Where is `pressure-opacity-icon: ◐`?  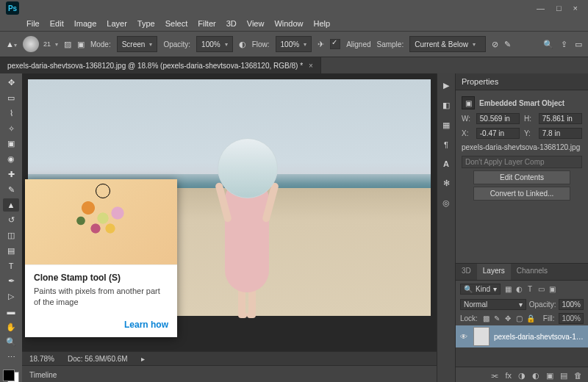 pressure-opacity-icon: ◐ is located at coordinates (243, 44).